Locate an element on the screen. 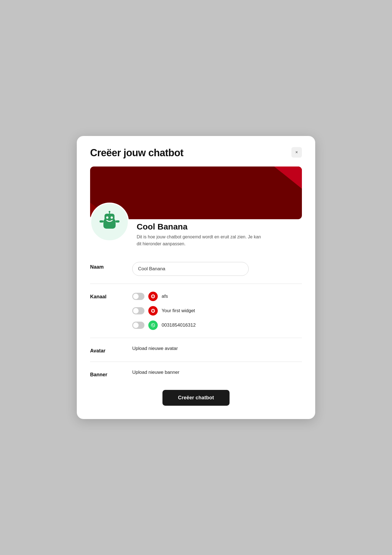  kanaal-label: Kanaal is located at coordinates (107, 296).